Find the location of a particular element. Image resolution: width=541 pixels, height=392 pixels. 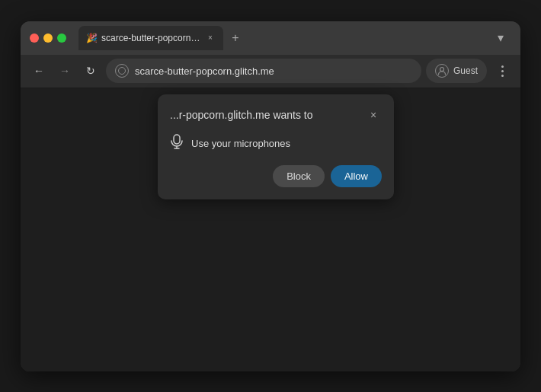

block-button: Block is located at coordinates (299, 177).